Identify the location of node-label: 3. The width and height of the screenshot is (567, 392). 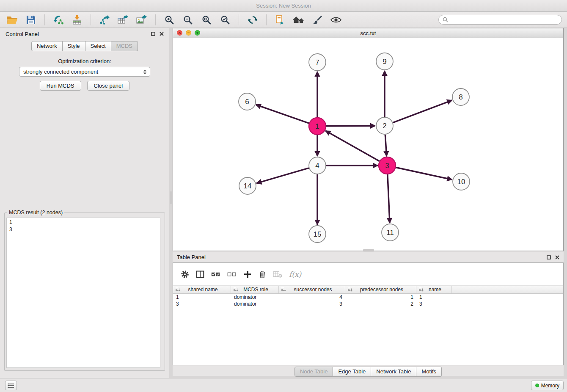
(387, 166).